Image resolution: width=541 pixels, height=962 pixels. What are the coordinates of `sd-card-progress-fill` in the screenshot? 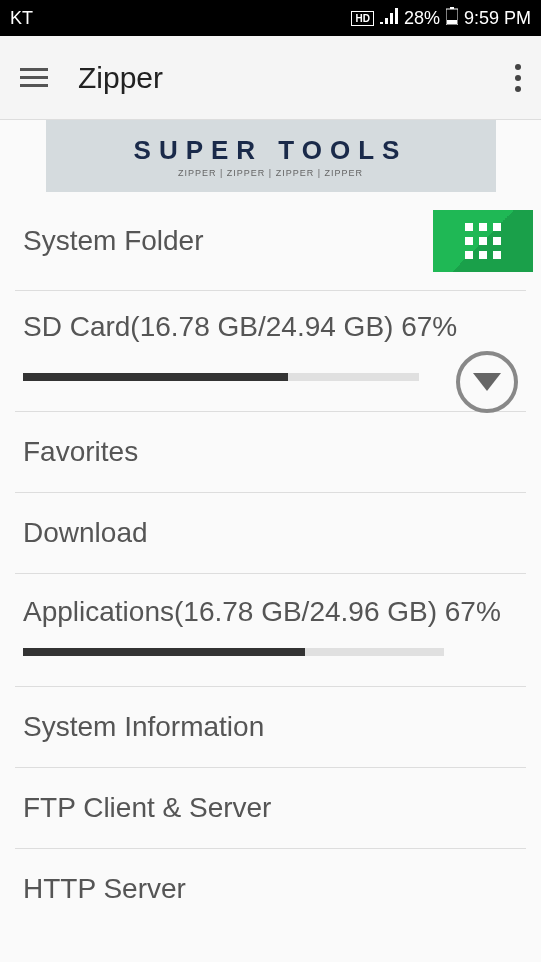 It's located at (156, 377).